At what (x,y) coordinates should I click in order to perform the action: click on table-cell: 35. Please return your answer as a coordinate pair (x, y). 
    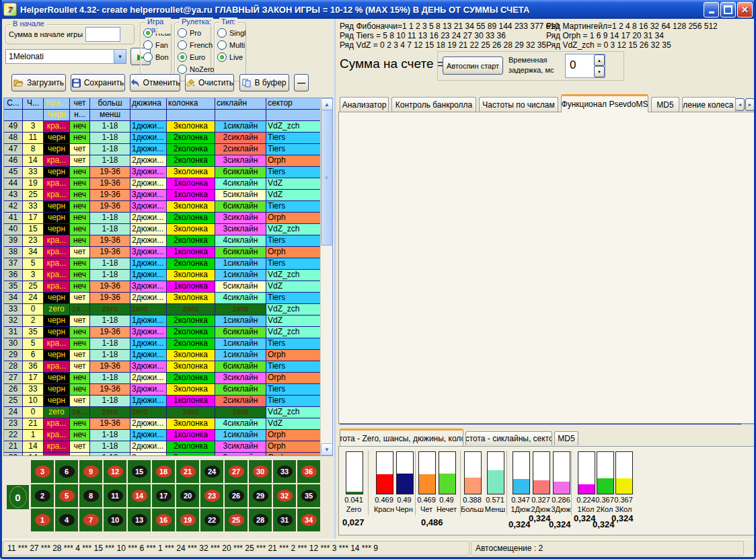
    Looking at the image, I should click on (13, 287).